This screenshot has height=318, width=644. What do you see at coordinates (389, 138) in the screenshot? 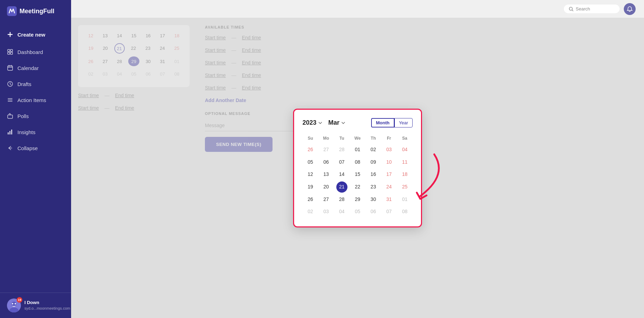
I see `weekday-fr: Fr` at bounding box center [389, 138].